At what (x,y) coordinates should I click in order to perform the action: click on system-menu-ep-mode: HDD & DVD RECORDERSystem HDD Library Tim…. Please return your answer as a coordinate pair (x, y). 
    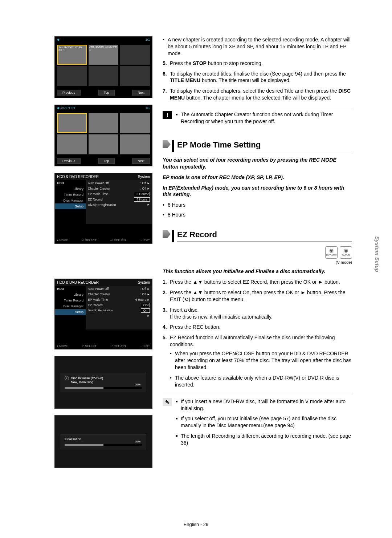
    Looking at the image, I should click on (103, 209).